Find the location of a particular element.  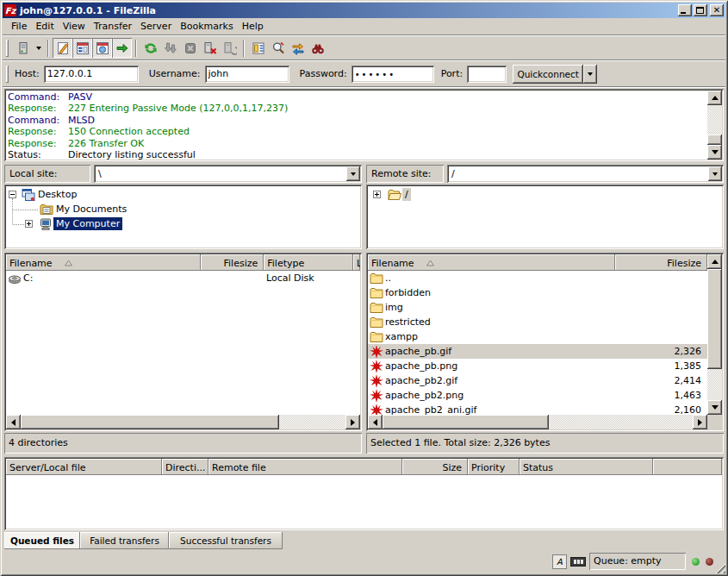

file-row-restricted: restricted is located at coordinates (538, 322).